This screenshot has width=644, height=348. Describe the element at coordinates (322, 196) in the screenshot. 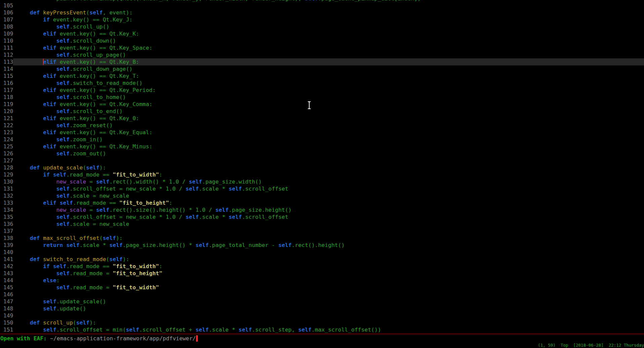

I see `code-line: 132 self.scale = new_scale` at that location.